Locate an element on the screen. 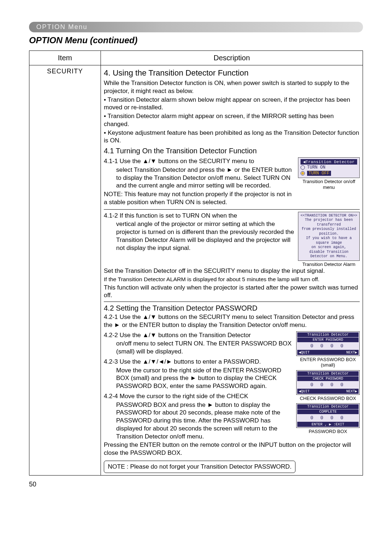  text: vertical angle of the projector or mirro… is located at coordinates (205, 236).